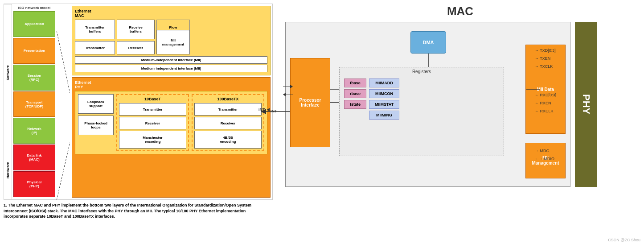 Image resolution: width=644 pixels, height=244 pixels. What do you see at coordinates (460, 12) in the screenshot?
I see `mac-title: MAC` at bounding box center [460, 12].